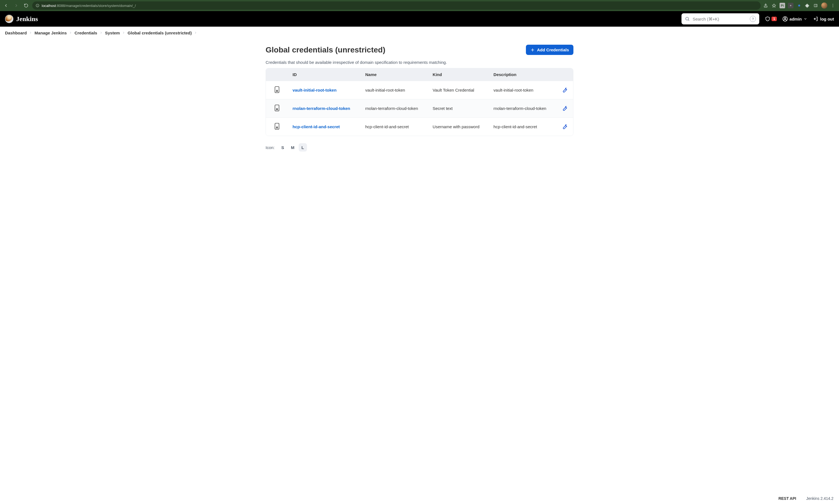 The image size is (839, 504). I want to click on extensions-menu-icon, so click(807, 5).